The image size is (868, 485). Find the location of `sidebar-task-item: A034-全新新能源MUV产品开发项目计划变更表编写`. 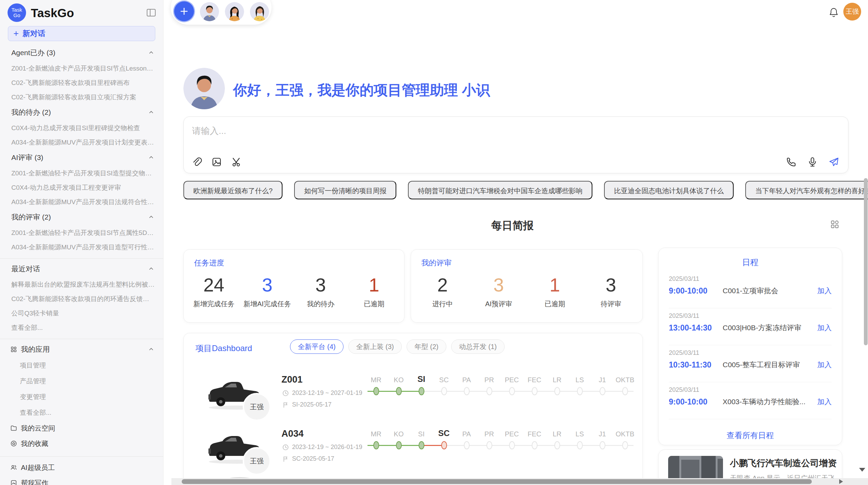

sidebar-task-item: A034-全新新能源MUV产品开发项目计划变更表编写 is located at coordinates (83, 142).